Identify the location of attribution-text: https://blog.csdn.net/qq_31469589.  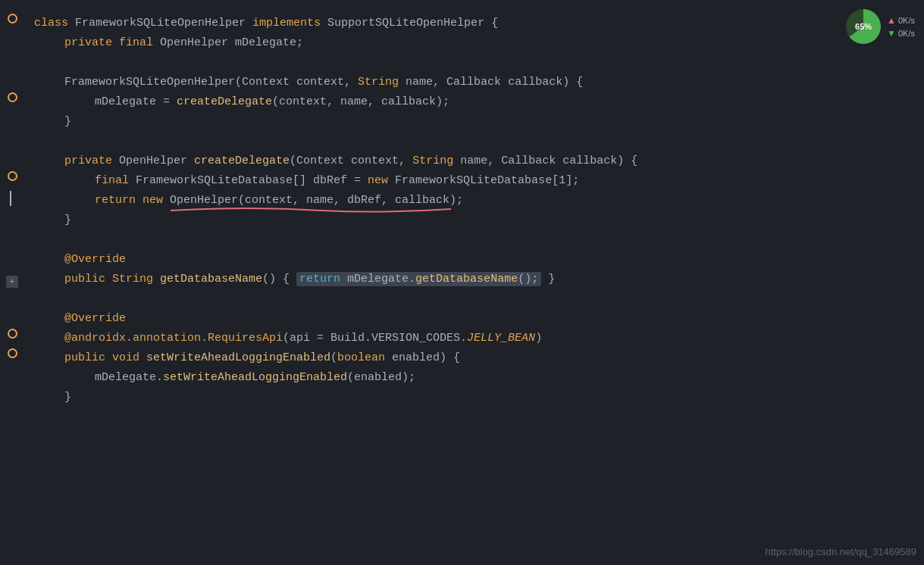
(841, 551).